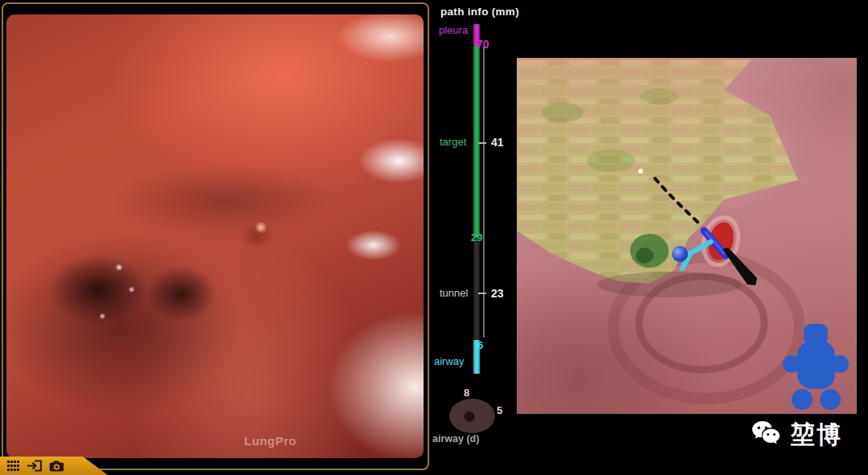  Describe the element at coordinates (270, 440) in the screenshot. I see `video-watermark: LungPro` at that location.